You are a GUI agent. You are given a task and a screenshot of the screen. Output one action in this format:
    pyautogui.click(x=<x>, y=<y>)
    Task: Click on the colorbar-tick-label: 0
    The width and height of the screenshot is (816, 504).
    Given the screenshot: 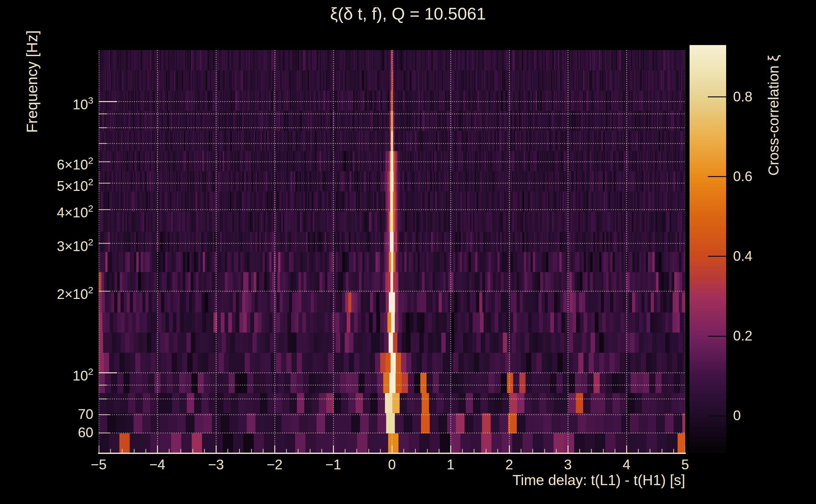 What is the action you would take?
    pyautogui.click(x=737, y=415)
    